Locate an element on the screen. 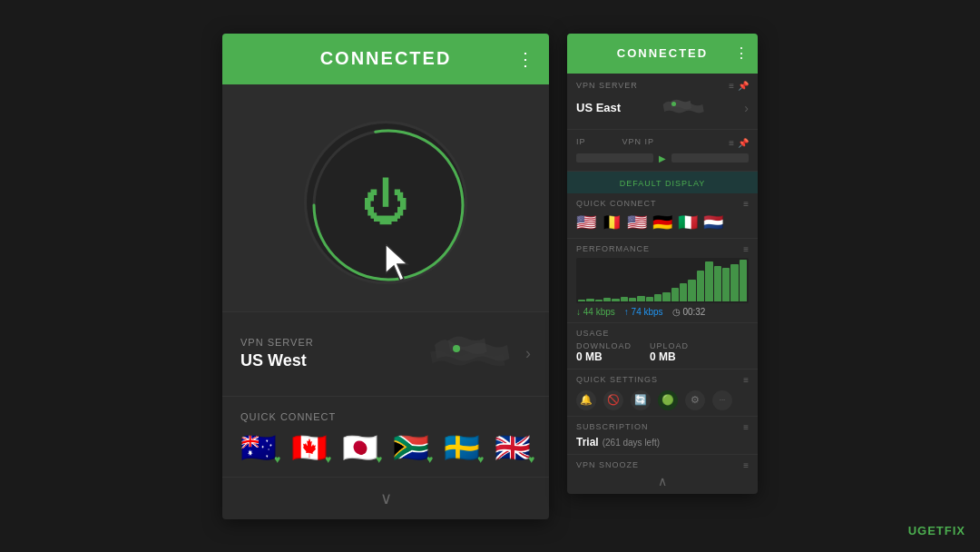 Image resolution: width=980 pixels, height=552 pixels. right-flag-2: 🇺🇸 is located at coordinates (637, 222).